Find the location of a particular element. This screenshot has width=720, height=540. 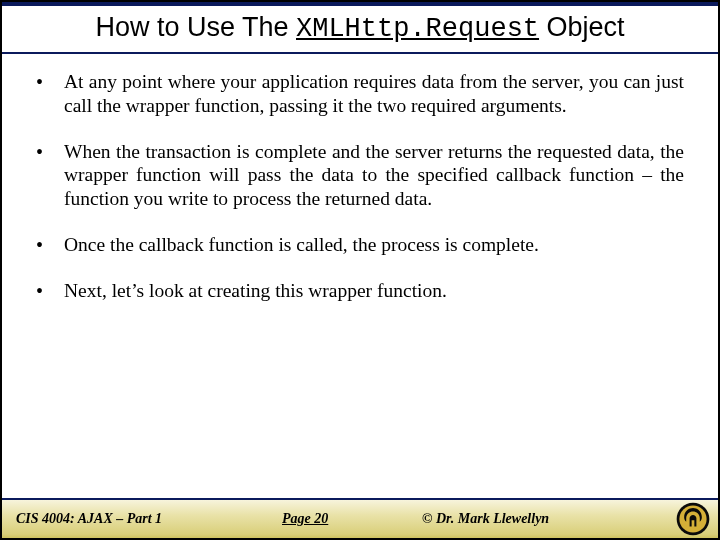

title-mono: XMLHttp.Request is located at coordinates (418, 29).